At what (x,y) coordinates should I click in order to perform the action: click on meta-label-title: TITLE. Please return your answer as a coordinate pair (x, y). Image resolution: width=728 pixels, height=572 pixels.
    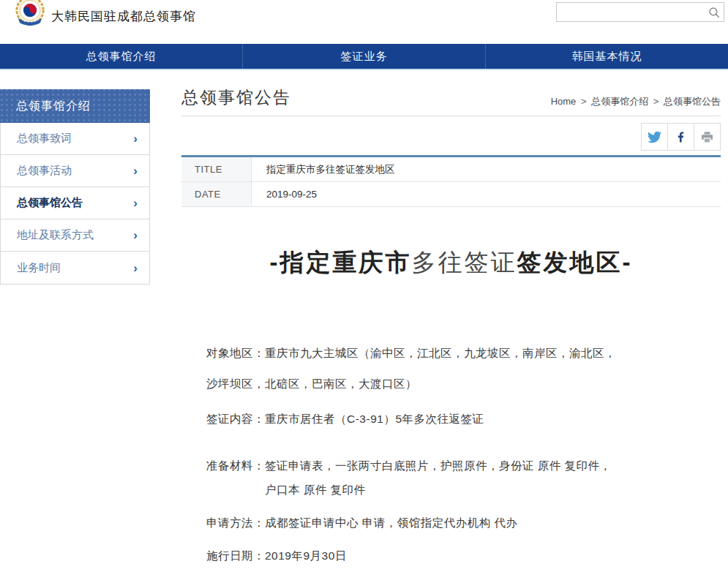
    Looking at the image, I should click on (217, 170).